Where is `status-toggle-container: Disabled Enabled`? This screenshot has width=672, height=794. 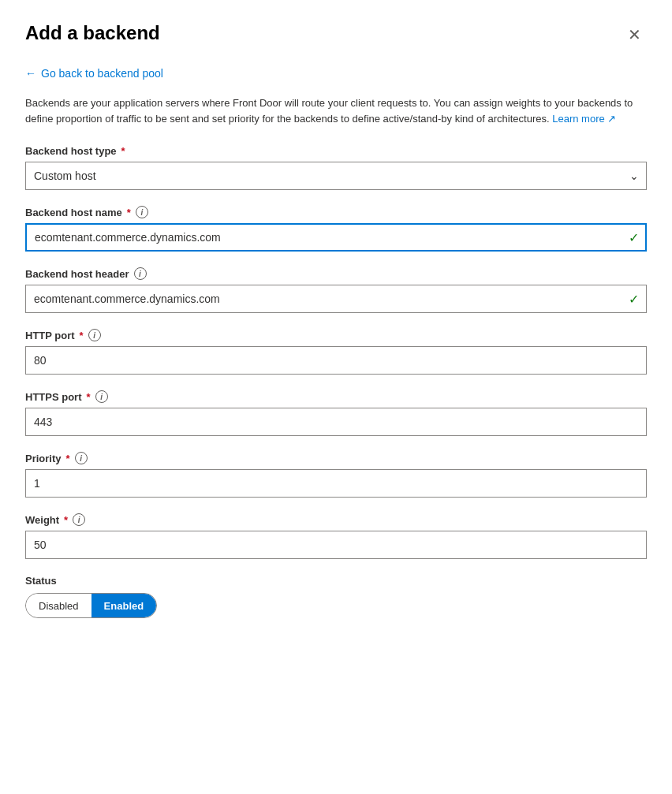 status-toggle-container: Disabled Enabled is located at coordinates (336, 606).